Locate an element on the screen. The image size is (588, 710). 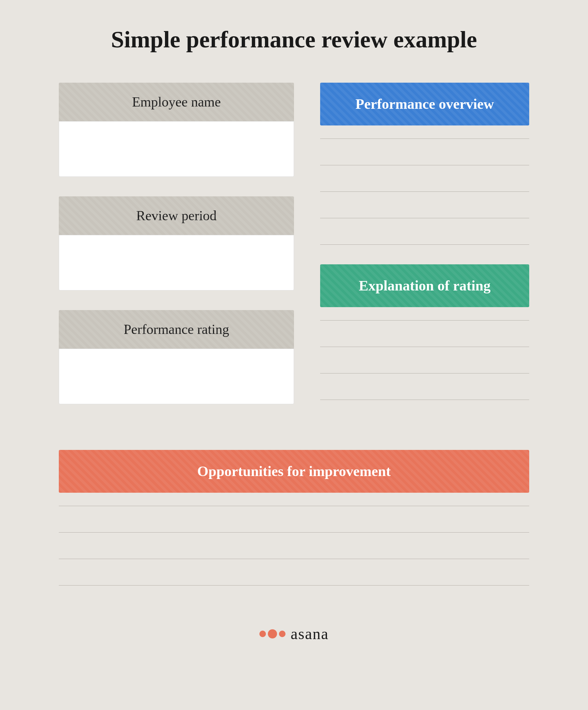
asana-dot-left is located at coordinates (263, 634).